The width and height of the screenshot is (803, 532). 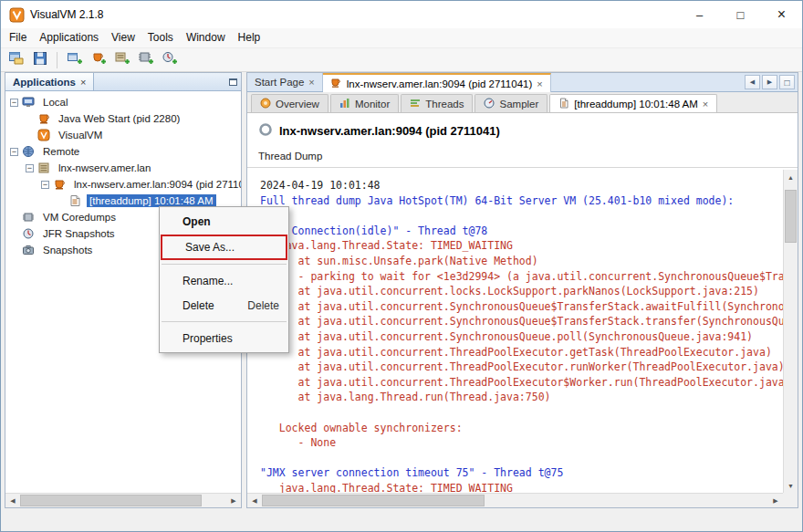 I want to click on dump-horizontal-scrollbar: ◀ ▶, so click(x=515, y=500).